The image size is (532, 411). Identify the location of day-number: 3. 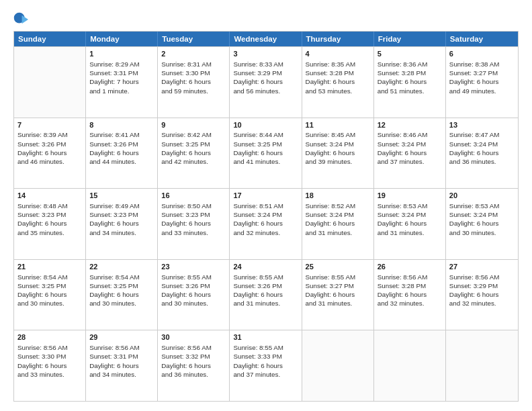
(265, 54).